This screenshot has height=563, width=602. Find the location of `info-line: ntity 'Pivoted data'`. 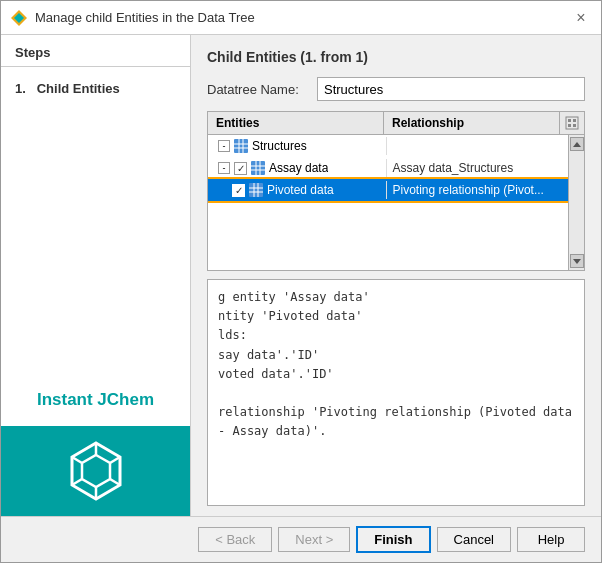

info-line: ntity 'Pivoted data' is located at coordinates (396, 316).